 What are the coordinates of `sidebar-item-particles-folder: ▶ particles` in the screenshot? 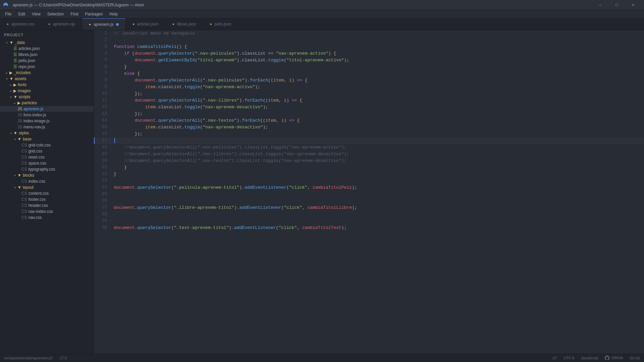 It's located at (47, 103).